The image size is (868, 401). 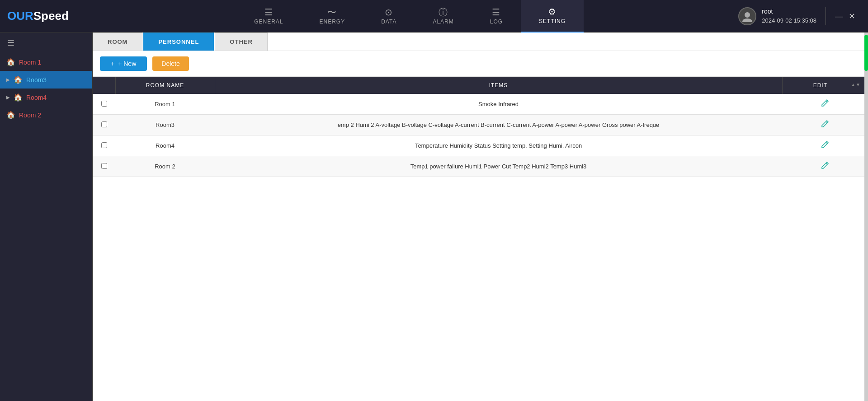 What do you see at coordinates (410, 16) in the screenshot?
I see `nav-menu: ☰ GENERAL 〜 ENERGY ⊙ DATA ⓘ ALARM ☰ LOG …` at bounding box center [410, 16].